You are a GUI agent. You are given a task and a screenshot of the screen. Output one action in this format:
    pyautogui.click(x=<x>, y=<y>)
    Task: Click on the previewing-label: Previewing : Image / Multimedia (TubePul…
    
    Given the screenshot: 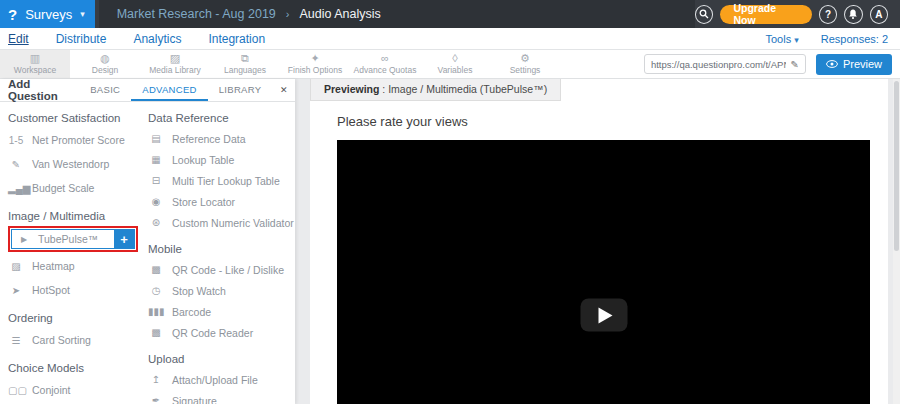 What is the action you would take?
    pyautogui.click(x=436, y=90)
    